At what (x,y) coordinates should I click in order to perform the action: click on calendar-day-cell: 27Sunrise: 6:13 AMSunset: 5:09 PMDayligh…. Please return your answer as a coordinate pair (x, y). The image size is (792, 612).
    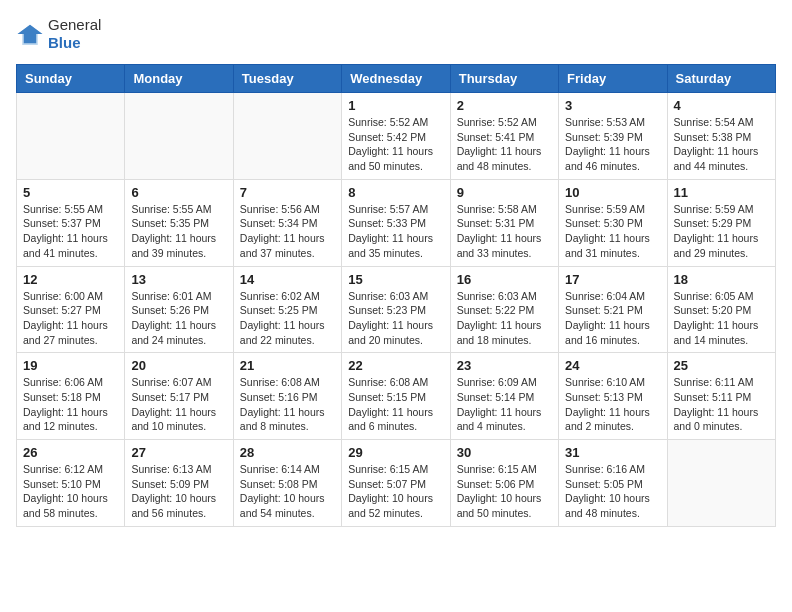
    Looking at the image, I should click on (179, 484).